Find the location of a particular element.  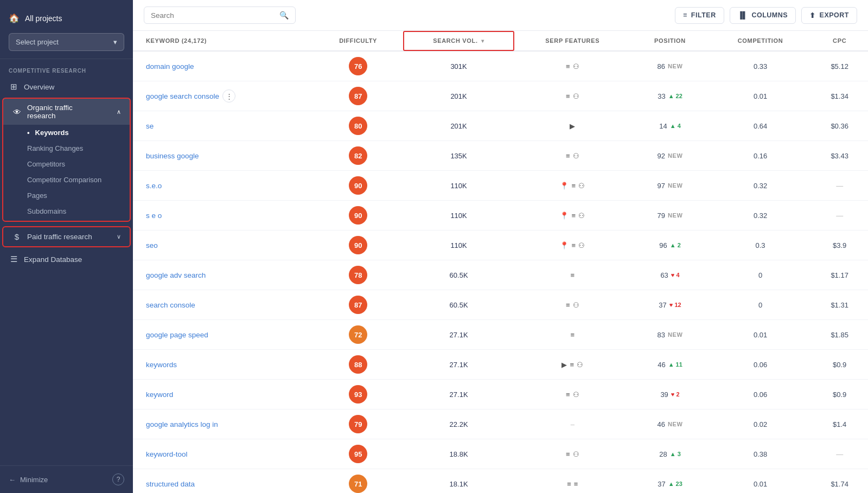

position-td: 92 NEW is located at coordinates (670, 156).